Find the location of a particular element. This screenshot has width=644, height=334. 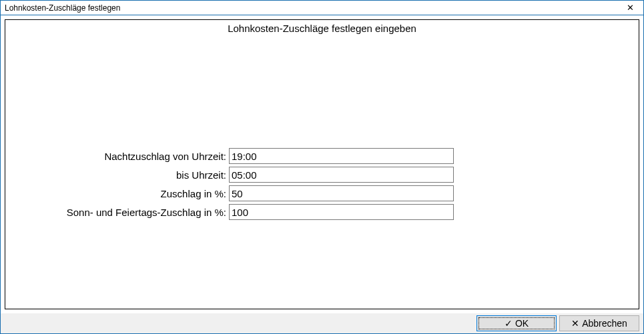

row-night-from: Nachtzuschlag von Uhrzeit: is located at coordinates (322, 156).